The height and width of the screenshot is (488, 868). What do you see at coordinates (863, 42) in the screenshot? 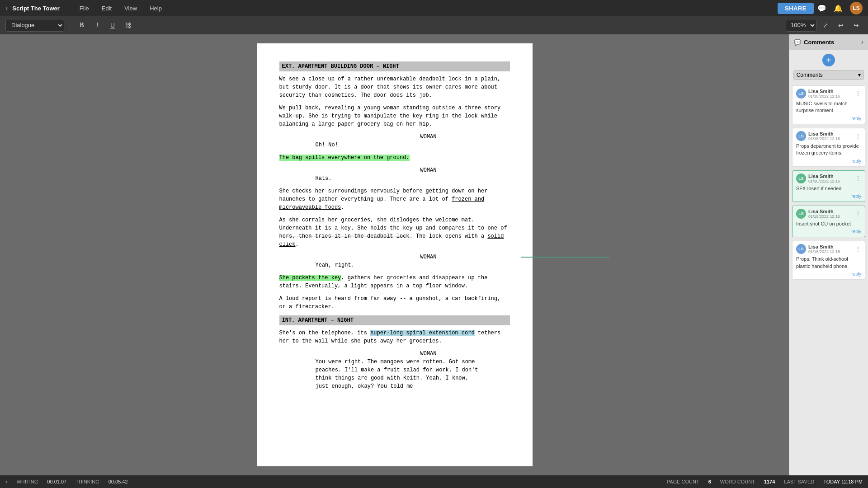
I see `expand-comments-button: ›` at bounding box center [863, 42].